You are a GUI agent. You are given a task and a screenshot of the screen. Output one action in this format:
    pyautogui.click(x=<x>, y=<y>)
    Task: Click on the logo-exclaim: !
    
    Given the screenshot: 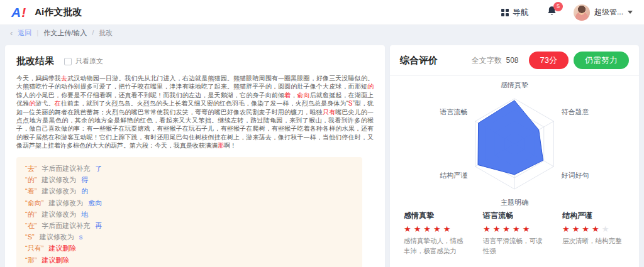 What is the action you would take?
    pyautogui.click(x=24, y=13)
    